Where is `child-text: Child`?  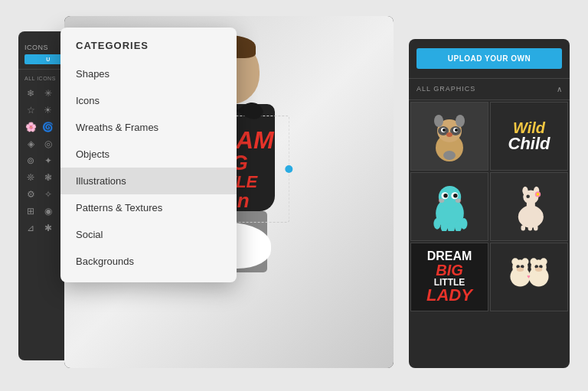 child-text: Child is located at coordinates (530, 144).